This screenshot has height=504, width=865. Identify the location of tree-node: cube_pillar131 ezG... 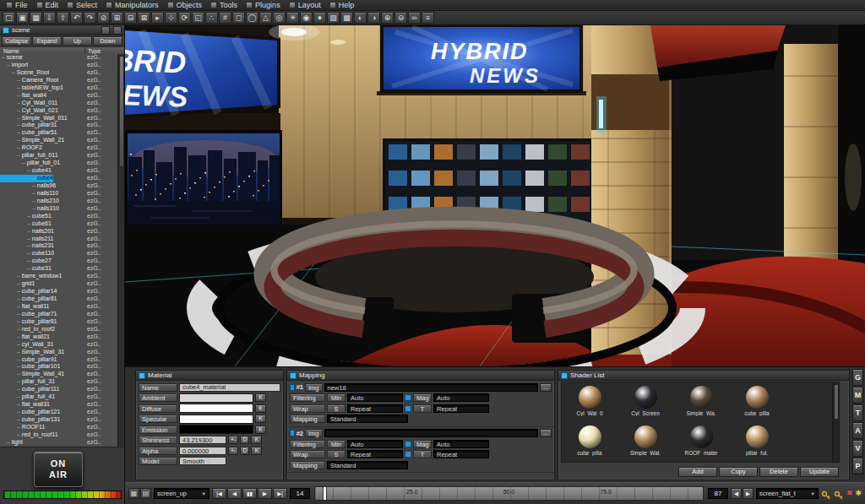
(63, 420).